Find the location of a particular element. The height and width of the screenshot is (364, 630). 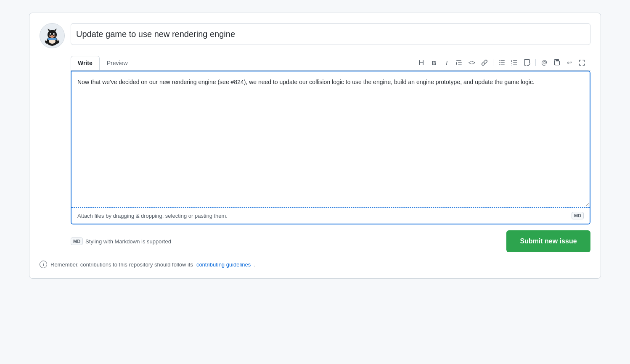

markdown-badge-attach: MD is located at coordinates (578, 216).